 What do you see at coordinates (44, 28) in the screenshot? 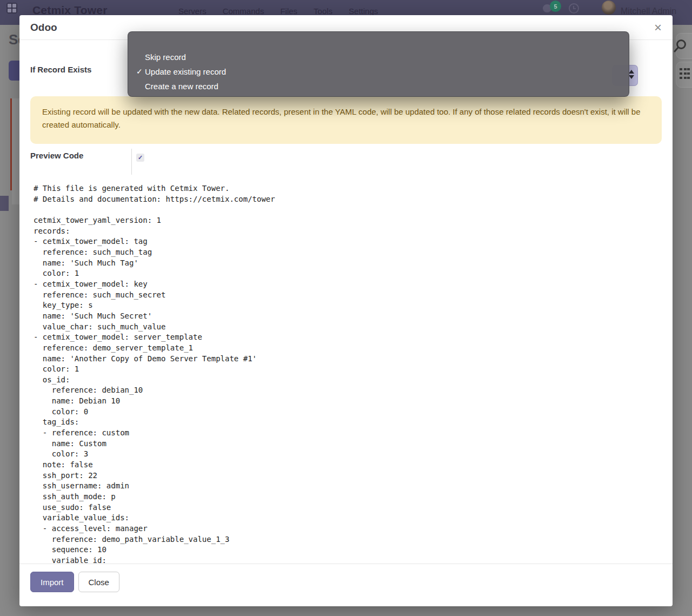
I see `dialog-title: Odoo` at bounding box center [44, 28].